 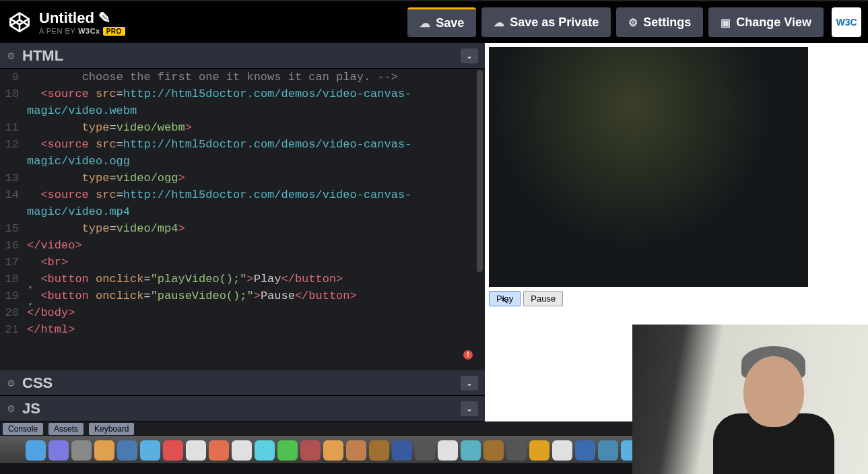 What do you see at coordinates (112, 429) in the screenshot?
I see `keyboard-button: Keyboard` at bounding box center [112, 429].